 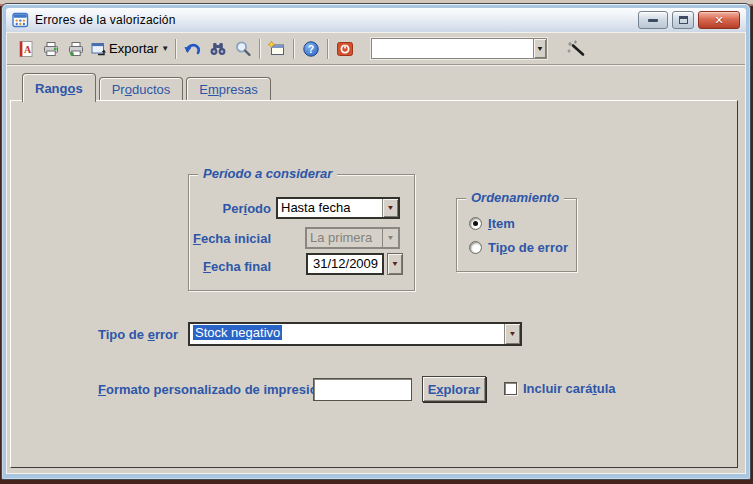 What do you see at coordinates (528, 248) in the screenshot?
I see `radio-tipo-de-error-label: Tipo de error` at bounding box center [528, 248].